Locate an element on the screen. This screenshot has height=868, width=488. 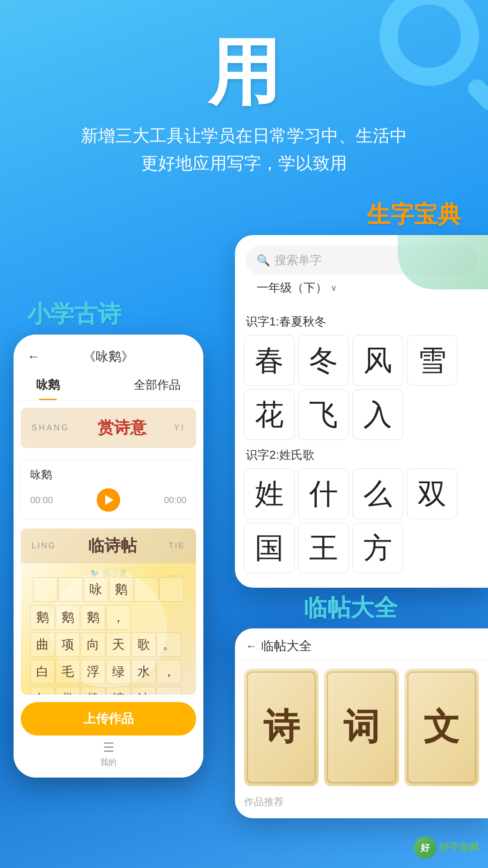
char-box: 绿 is located at coordinates (118, 672).